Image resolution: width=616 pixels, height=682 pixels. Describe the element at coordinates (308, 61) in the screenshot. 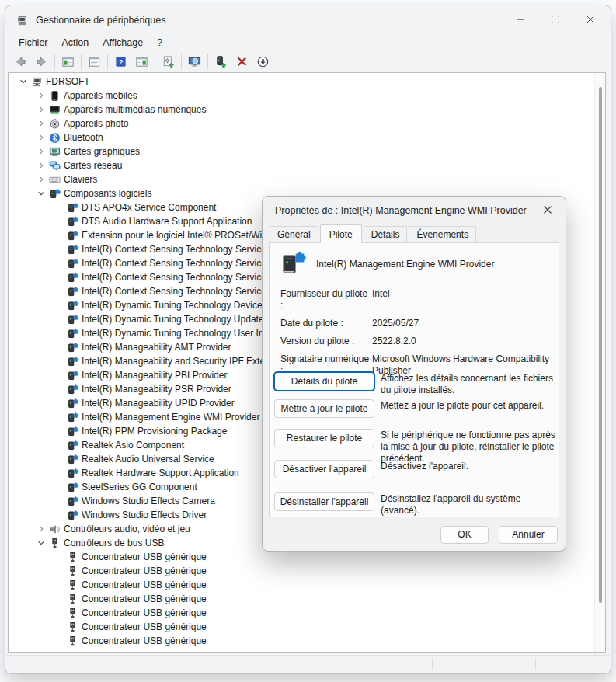

I see `toolbar: ?` at that location.